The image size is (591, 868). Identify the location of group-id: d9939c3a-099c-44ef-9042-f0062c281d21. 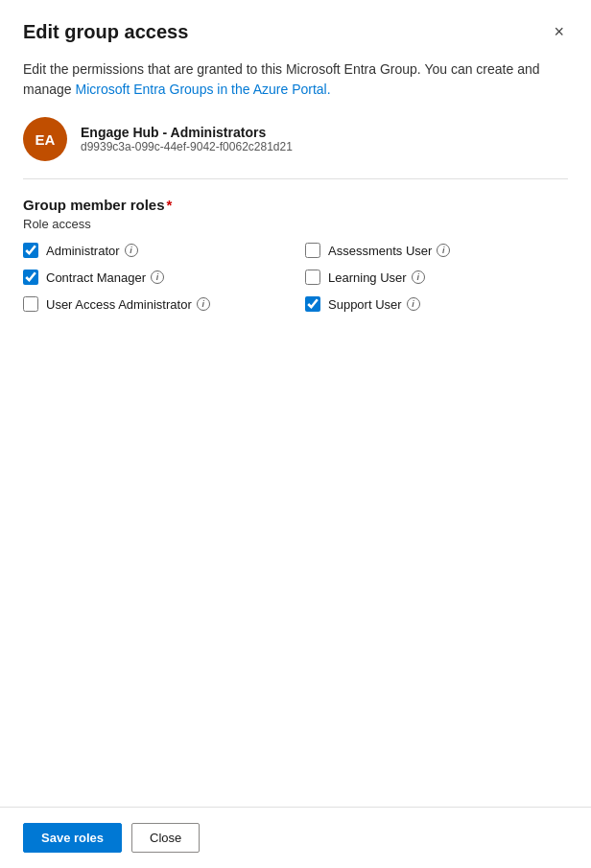
(186, 147).